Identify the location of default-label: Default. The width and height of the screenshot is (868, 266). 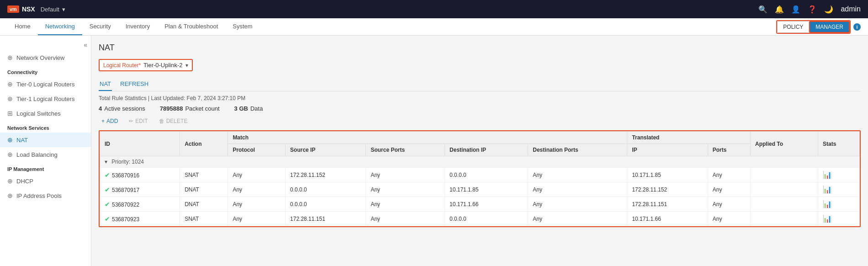
(50, 9).